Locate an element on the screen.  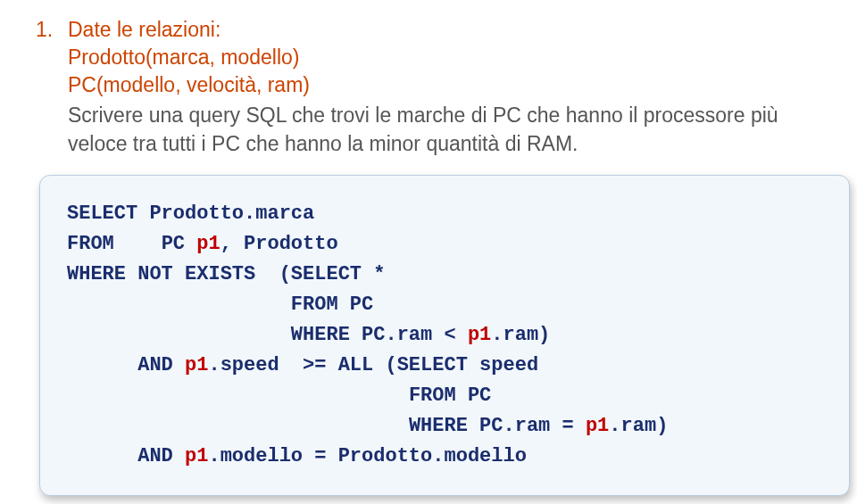
txt-comma-prodotto: , Prodotto is located at coordinates (279, 244).